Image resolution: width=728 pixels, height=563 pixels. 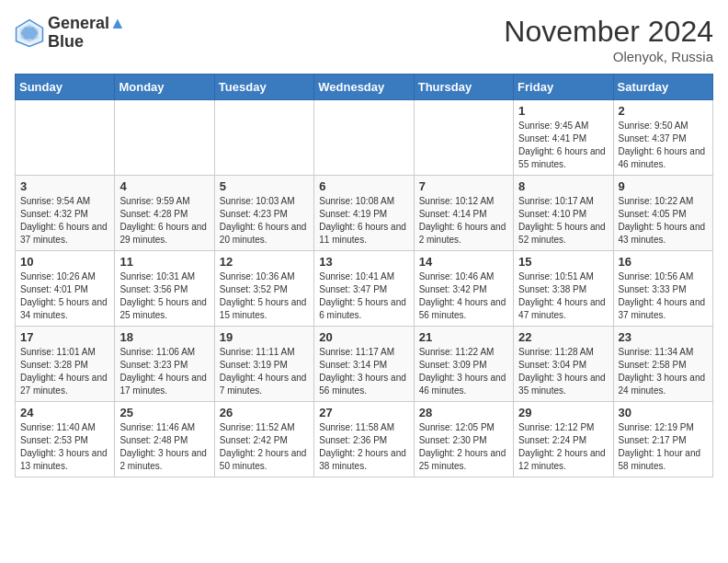 I want to click on location-subtitle: Olenyok, Russia, so click(x=609, y=57).